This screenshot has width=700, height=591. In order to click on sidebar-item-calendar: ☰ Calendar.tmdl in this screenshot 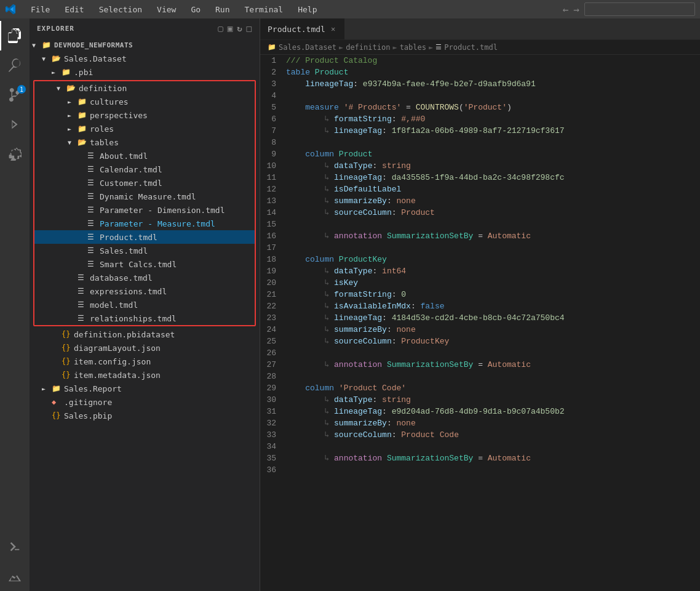, I will do `click(145, 169)`.